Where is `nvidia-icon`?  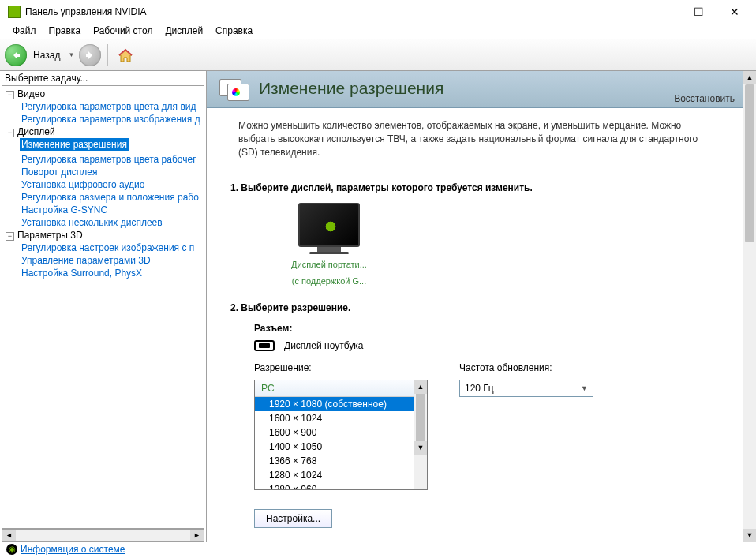
nvidia-icon is located at coordinates (14, 12).